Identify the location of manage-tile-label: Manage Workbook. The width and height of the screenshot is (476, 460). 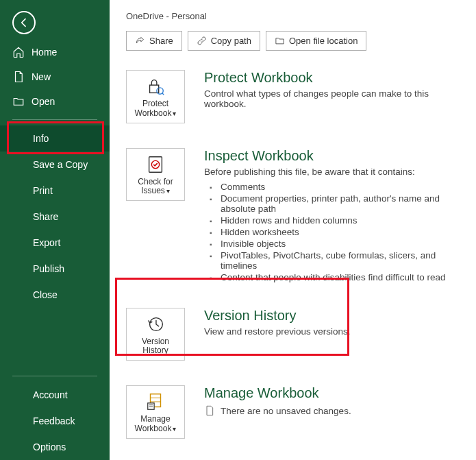
(153, 424).